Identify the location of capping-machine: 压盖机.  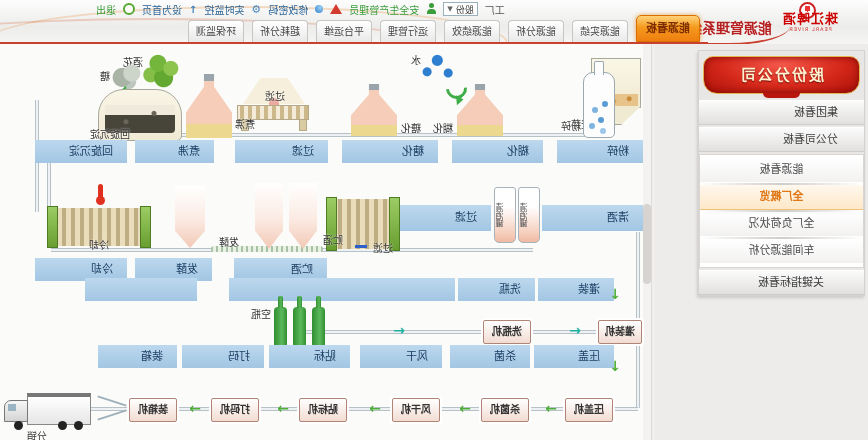
(589, 410).